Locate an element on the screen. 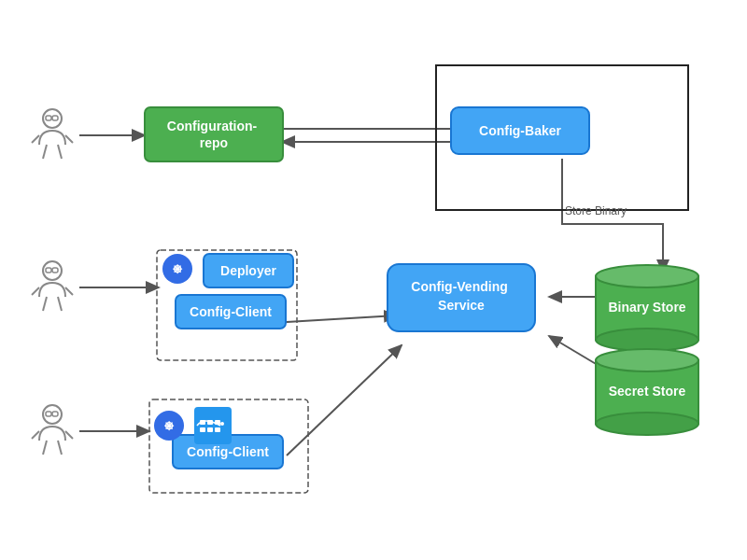 Image resolution: width=747 pixels, height=560 pixels. arrow-config-client-mid-to-vending is located at coordinates (342, 319).